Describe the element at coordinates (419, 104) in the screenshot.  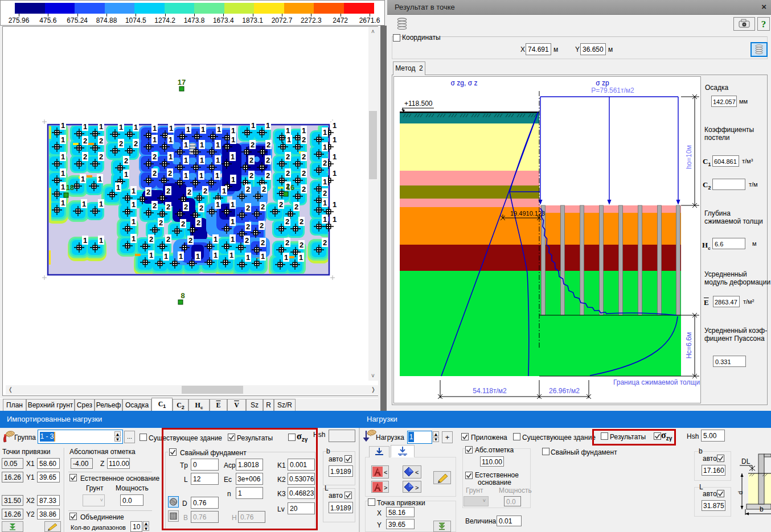
I see `svg-text: +118.500` at that location.